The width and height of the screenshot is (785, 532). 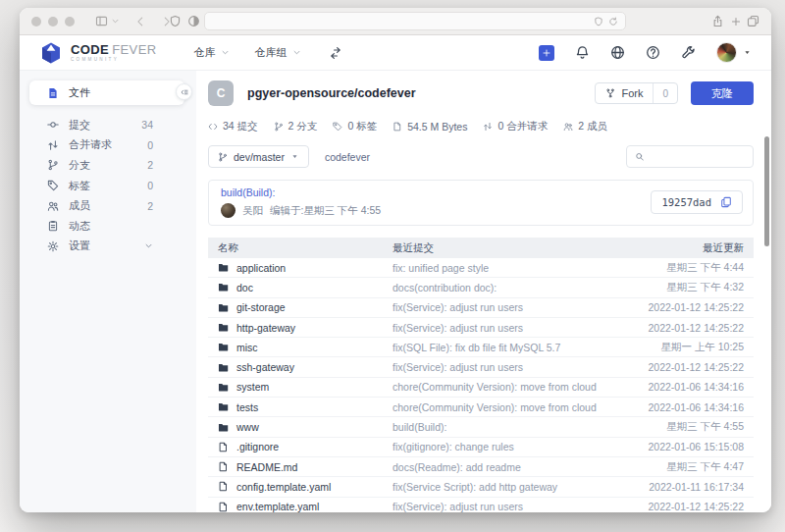 What do you see at coordinates (149, 245) in the screenshot?
I see `chevron-down-icon` at bounding box center [149, 245].